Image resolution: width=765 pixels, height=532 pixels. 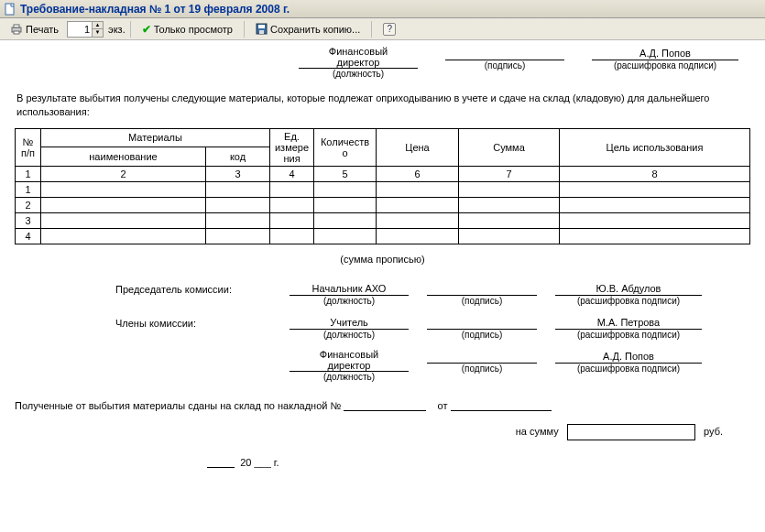 I want to click on th-qty: Количеств о, so click(x=345, y=147).